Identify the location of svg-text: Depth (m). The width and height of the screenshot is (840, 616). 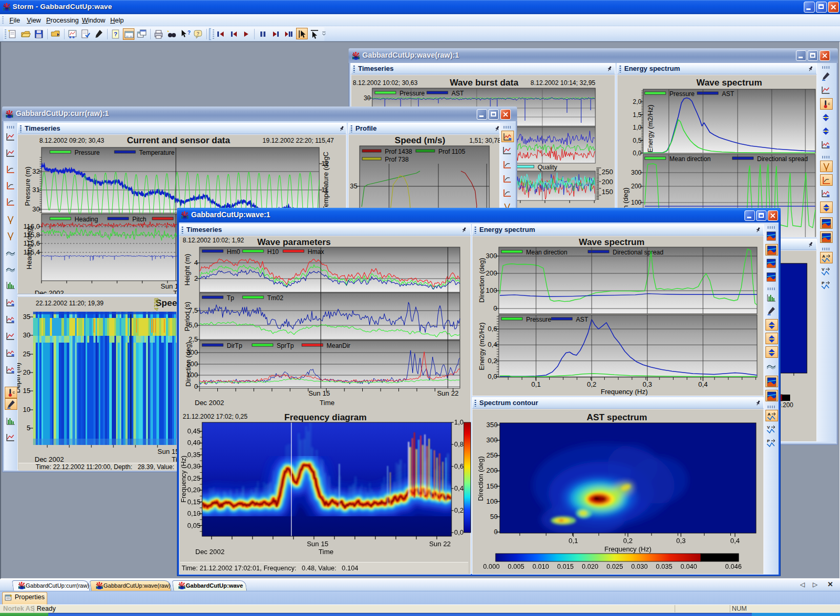
(19, 378).